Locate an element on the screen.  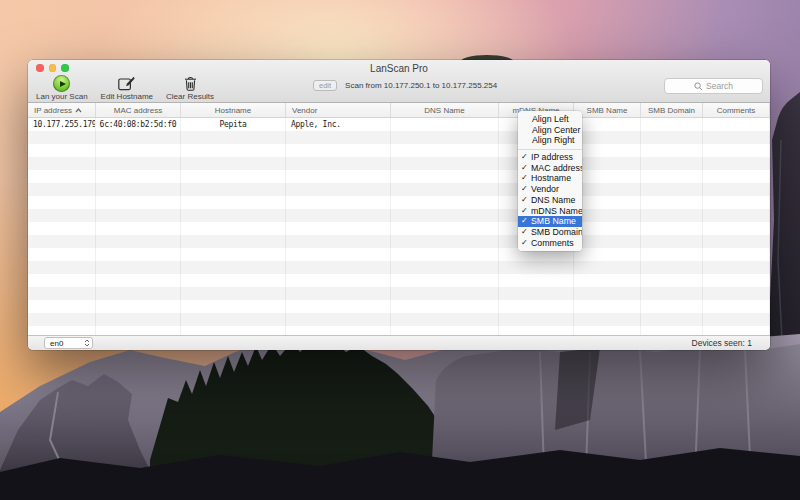
trash-icon is located at coordinates (190, 84).